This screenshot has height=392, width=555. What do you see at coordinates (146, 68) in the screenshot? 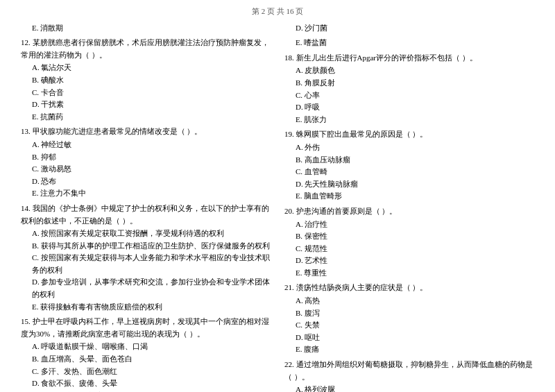
I see `q12-opt-a: A. 氯沾尔天` at bounding box center [146, 68].